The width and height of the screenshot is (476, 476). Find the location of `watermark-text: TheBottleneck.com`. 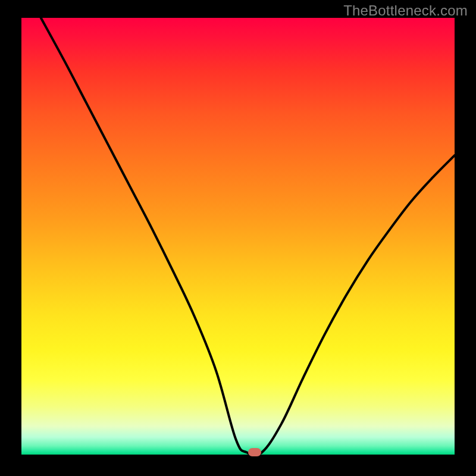

watermark-text: TheBottleneck.com is located at coordinates (406, 11).